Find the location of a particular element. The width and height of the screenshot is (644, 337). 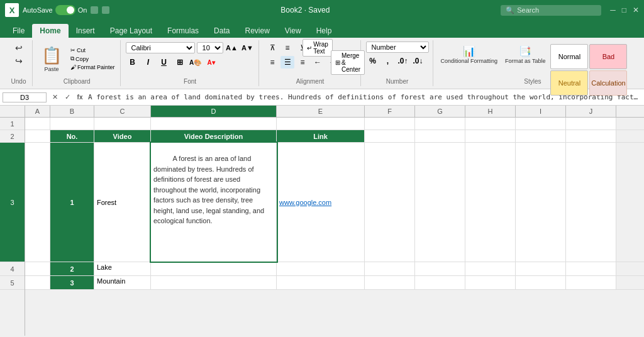

cell-a4 is located at coordinates (38, 269).